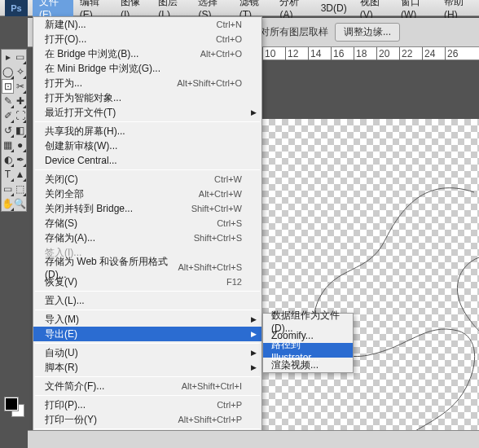 The width and height of the screenshot is (479, 448). I want to click on foreground-color-swatch, so click(11, 404).